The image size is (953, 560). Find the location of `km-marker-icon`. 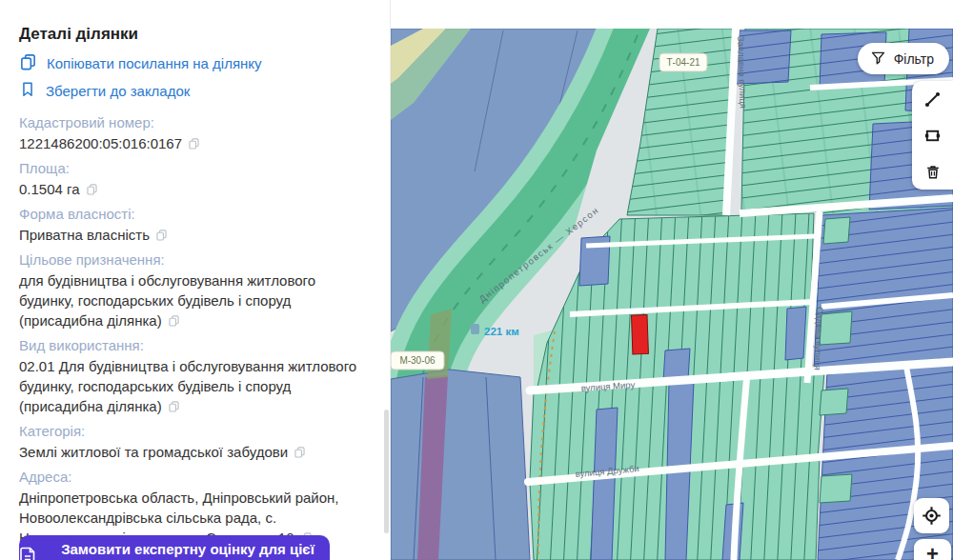

km-marker-icon is located at coordinates (475, 330).